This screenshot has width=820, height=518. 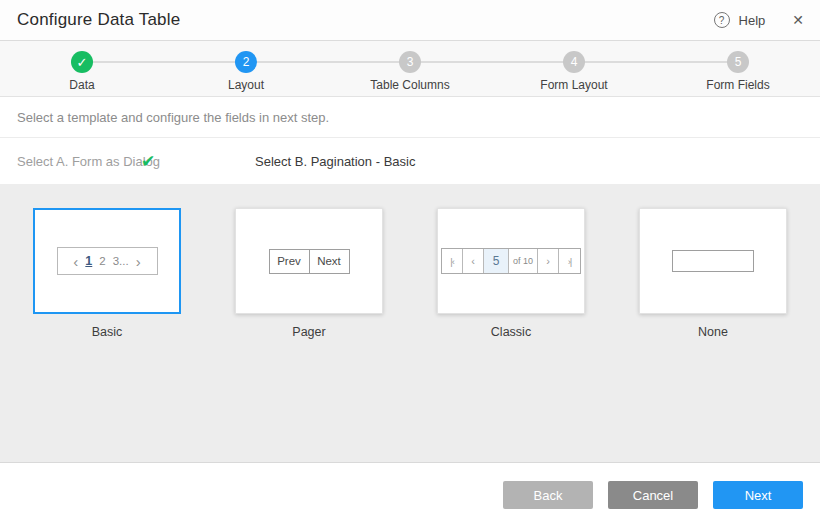 I want to click on help-icon: ?, so click(x=722, y=20).